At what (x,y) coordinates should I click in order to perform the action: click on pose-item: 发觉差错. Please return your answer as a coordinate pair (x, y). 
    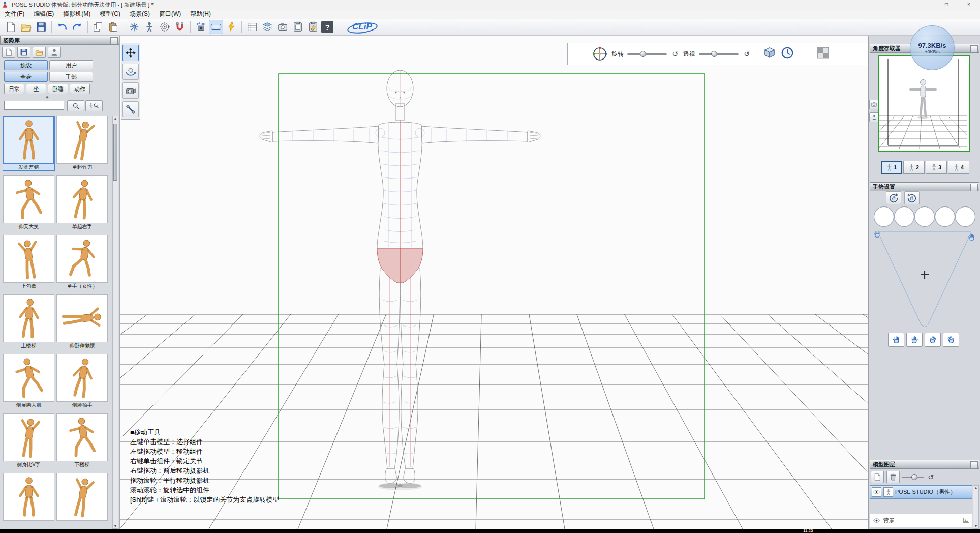
    Looking at the image, I should click on (28, 143).